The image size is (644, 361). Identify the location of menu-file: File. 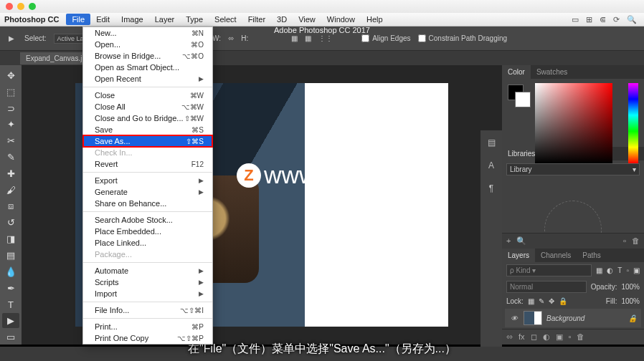
(78, 19).